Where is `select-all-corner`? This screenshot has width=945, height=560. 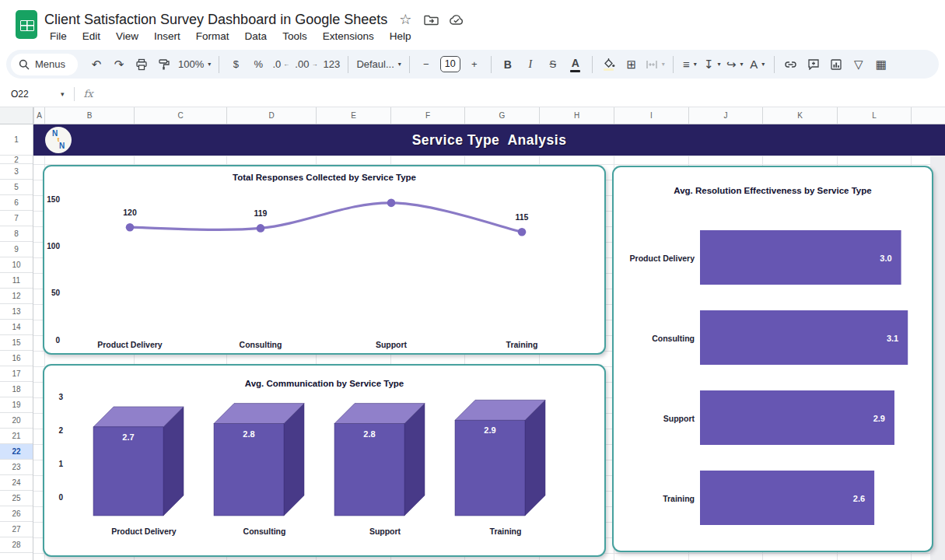
select-all-corner is located at coordinates (17, 115).